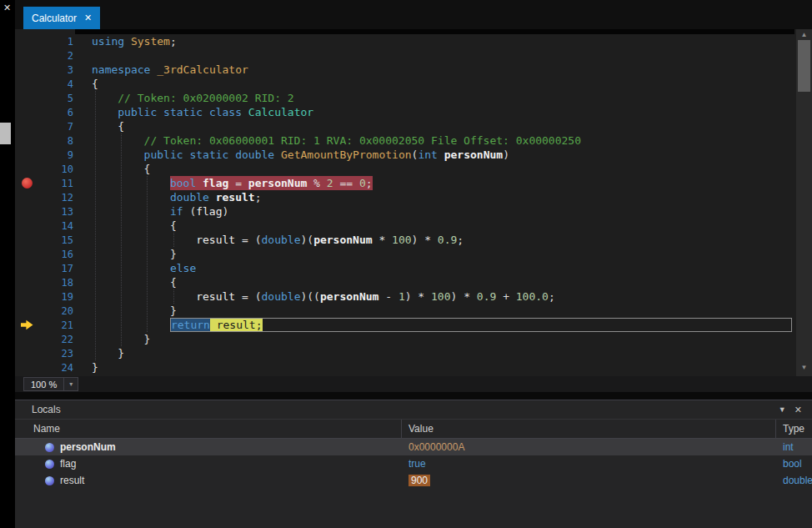 The height and width of the screenshot is (528, 812). Describe the element at coordinates (405, 354) in the screenshot. I see `code-line: 23}` at that location.